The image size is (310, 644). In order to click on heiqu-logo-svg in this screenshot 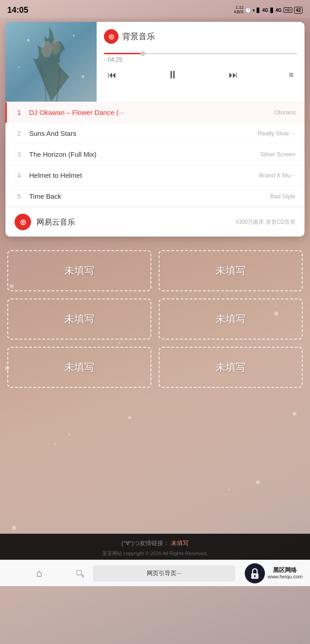, I will do `click(255, 573)`.